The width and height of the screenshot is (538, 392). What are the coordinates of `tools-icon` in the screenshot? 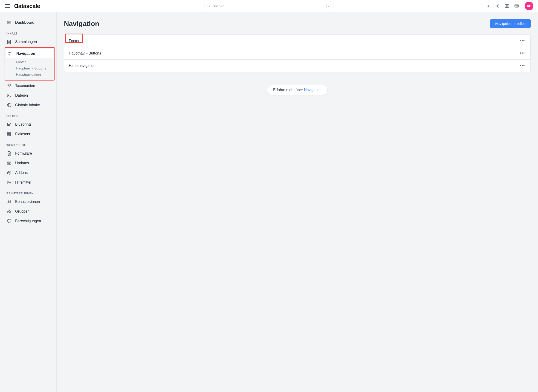 It's located at (9, 182).